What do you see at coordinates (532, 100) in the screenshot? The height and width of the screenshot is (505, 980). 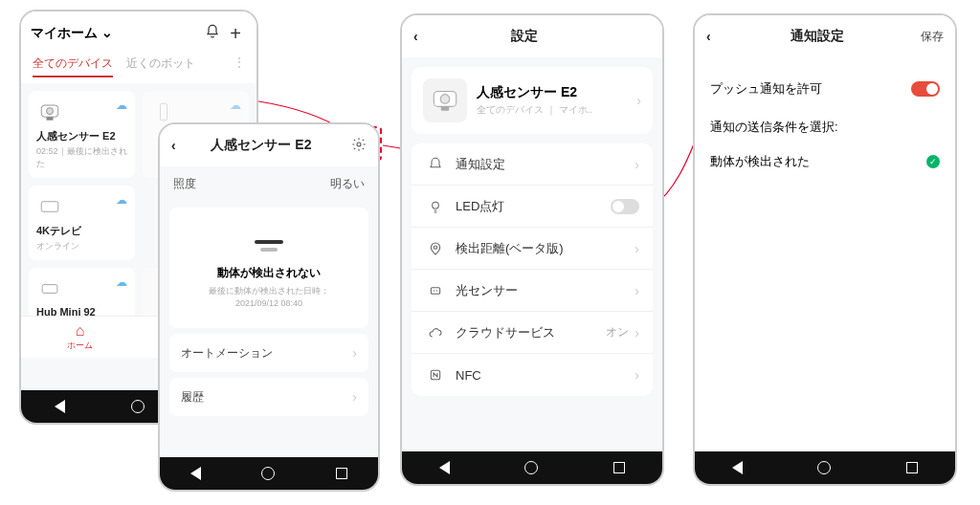 I see `device-summary: 人感センサー E2 全てのデバイス ｜ マイホ.. ›` at bounding box center [532, 100].